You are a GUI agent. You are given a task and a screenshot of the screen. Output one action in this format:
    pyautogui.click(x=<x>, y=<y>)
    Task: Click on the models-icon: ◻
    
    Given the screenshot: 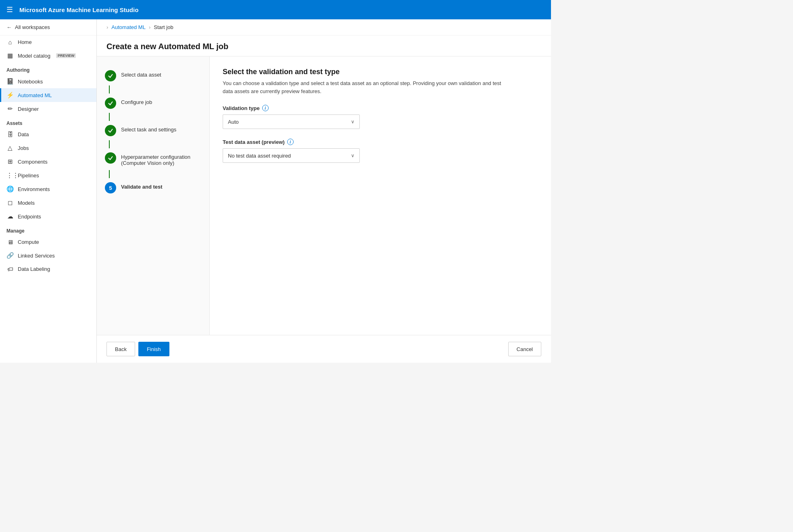 What is the action you would take?
    pyautogui.click(x=10, y=203)
    